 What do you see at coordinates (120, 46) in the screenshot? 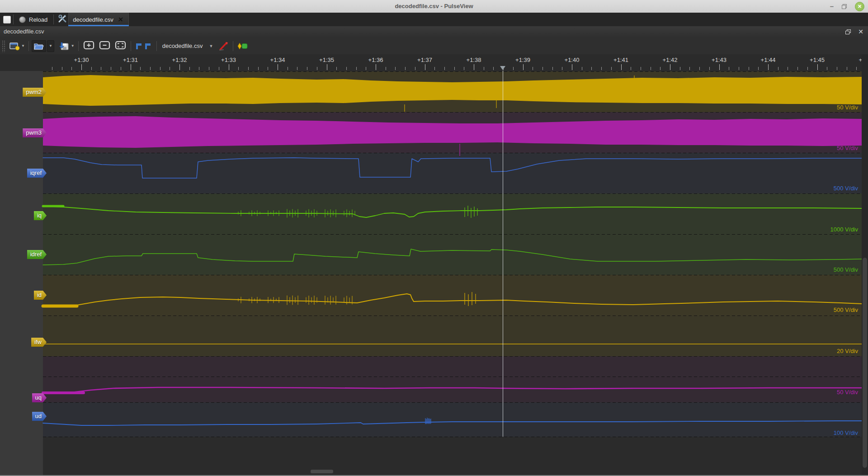
I see `zoom-fit-button` at bounding box center [120, 46].